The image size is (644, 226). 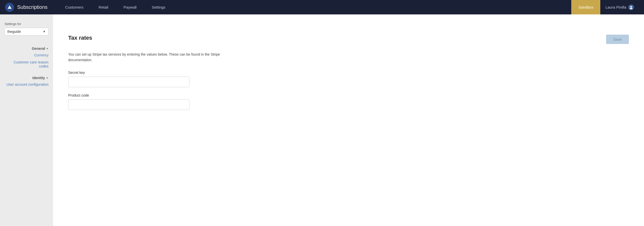 What do you see at coordinates (27, 24) in the screenshot?
I see `settings-for-label: Settings for` at bounding box center [27, 24].